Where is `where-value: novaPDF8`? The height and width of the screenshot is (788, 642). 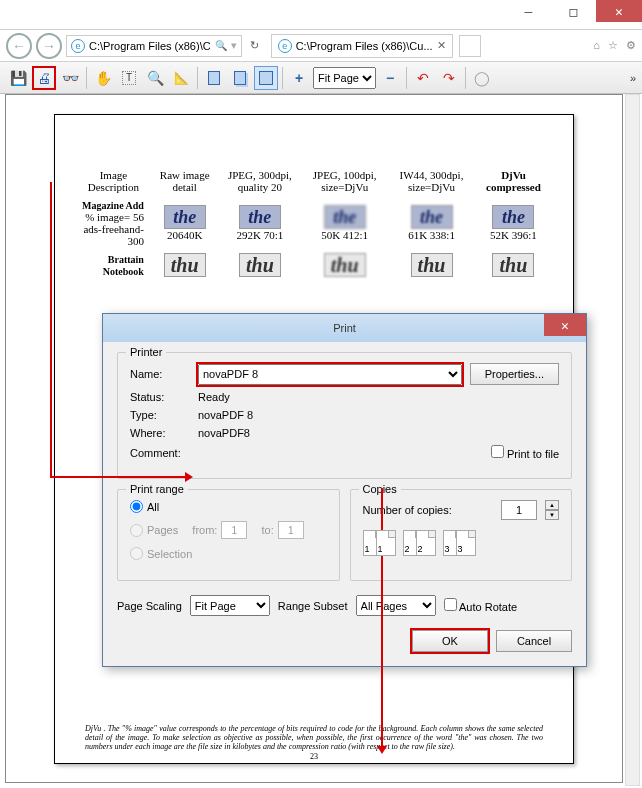 where-value: novaPDF8 is located at coordinates (224, 433).